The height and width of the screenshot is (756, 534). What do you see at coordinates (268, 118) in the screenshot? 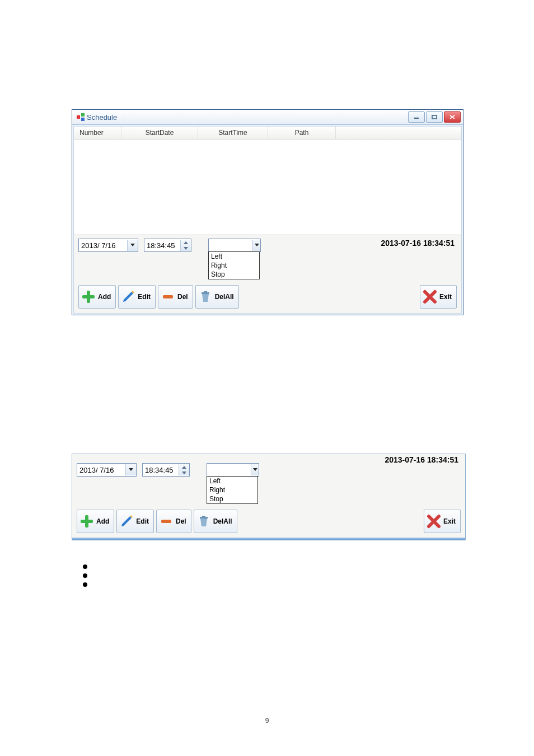
I see `titlebar: Schedule` at bounding box center [268, 118].